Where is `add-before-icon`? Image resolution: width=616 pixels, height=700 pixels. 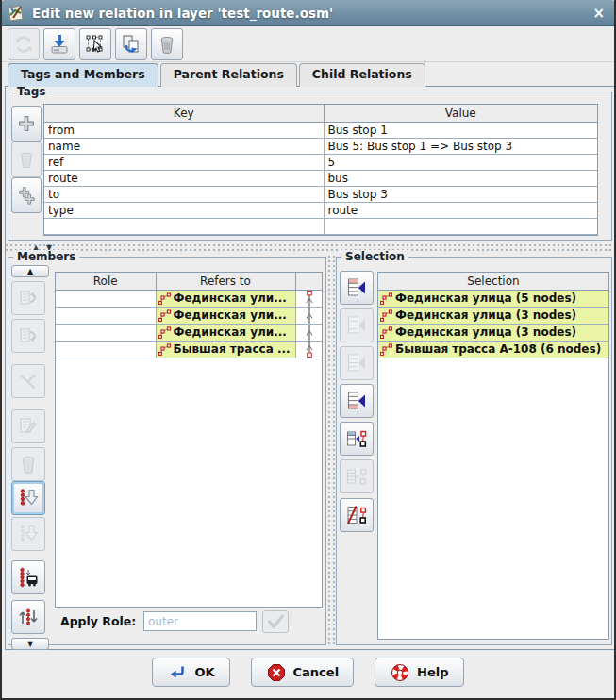
add-before-icon is located at coordinates (357, 325).